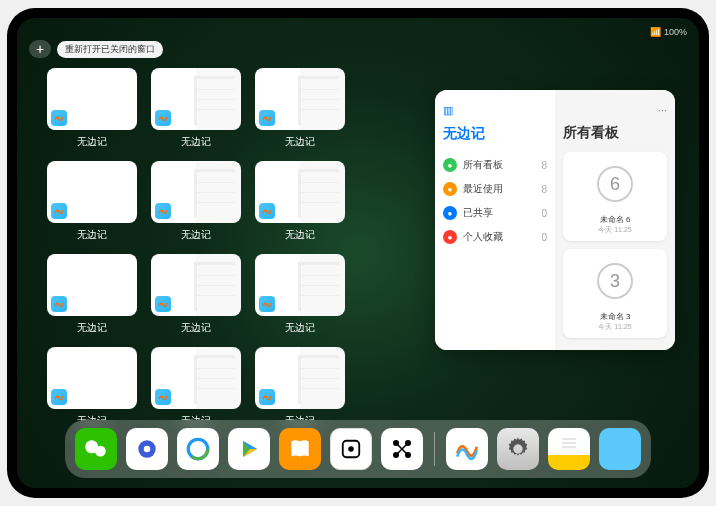 Image resolution: width=716 pixels, height=506 pixels. Describe the element at coordinates (518, 449) in the screenshot. I see `dock-app-settings` at that location.